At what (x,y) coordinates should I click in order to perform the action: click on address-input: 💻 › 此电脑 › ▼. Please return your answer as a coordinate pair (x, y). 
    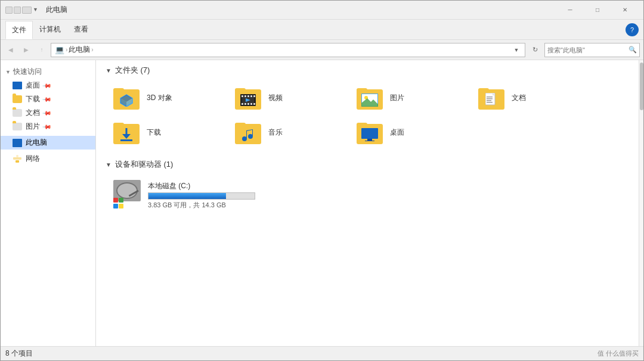
    Looking at the image, I should click on (288, 50).